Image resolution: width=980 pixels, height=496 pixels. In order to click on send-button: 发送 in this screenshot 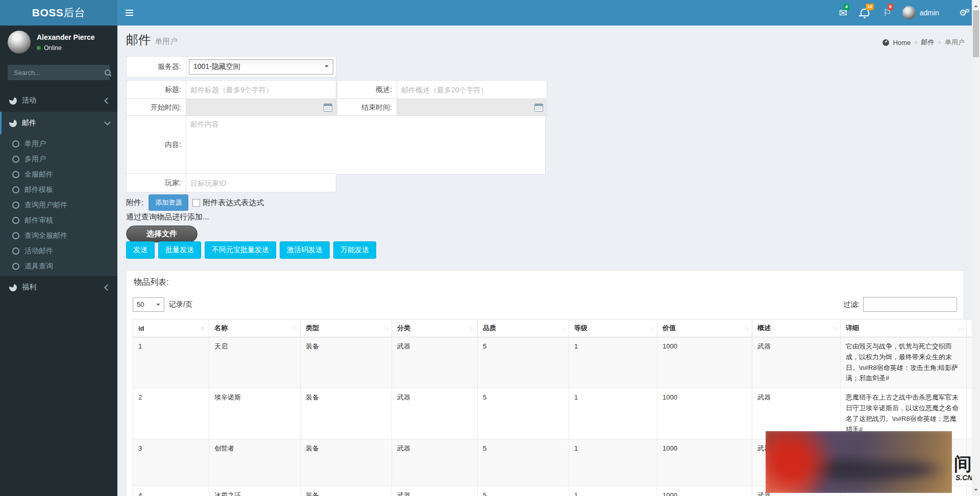, I will do `click(140, 250)`.